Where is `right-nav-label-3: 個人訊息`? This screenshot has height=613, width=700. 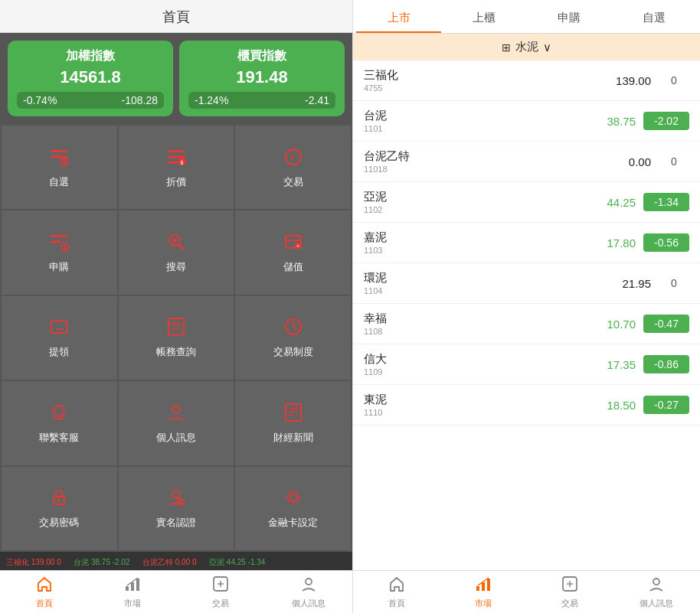 right-nav-label-3: 個人訊息 is located at coordinates (656, 603).